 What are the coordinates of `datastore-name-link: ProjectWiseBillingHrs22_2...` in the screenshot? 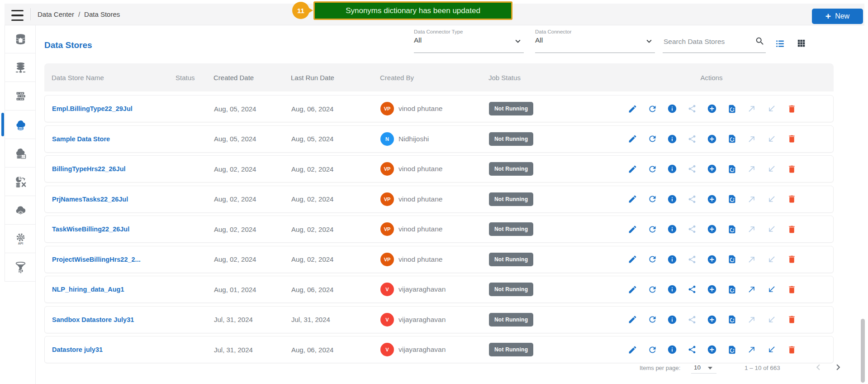 It's located at (96, 259).